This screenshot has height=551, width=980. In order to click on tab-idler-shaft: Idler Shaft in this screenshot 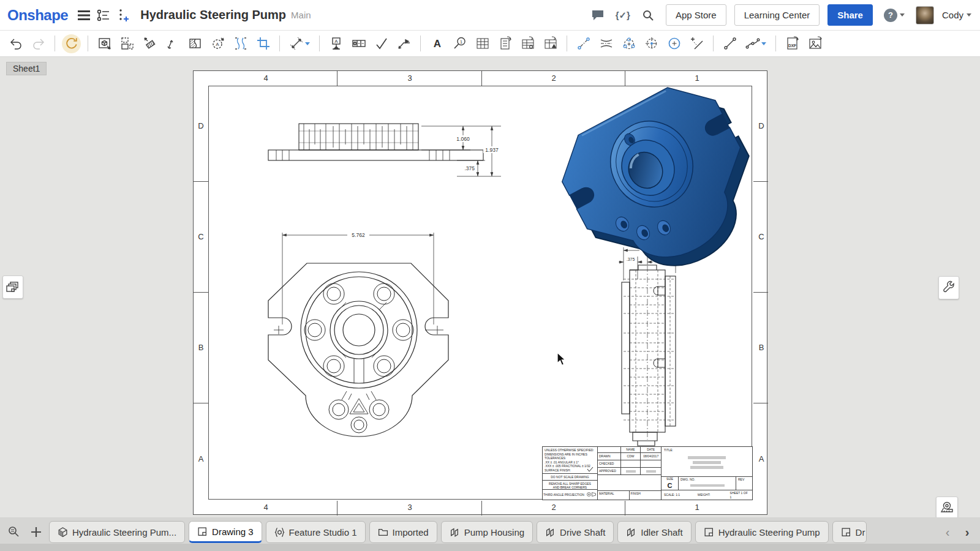, I will do `click(654, 532)`.